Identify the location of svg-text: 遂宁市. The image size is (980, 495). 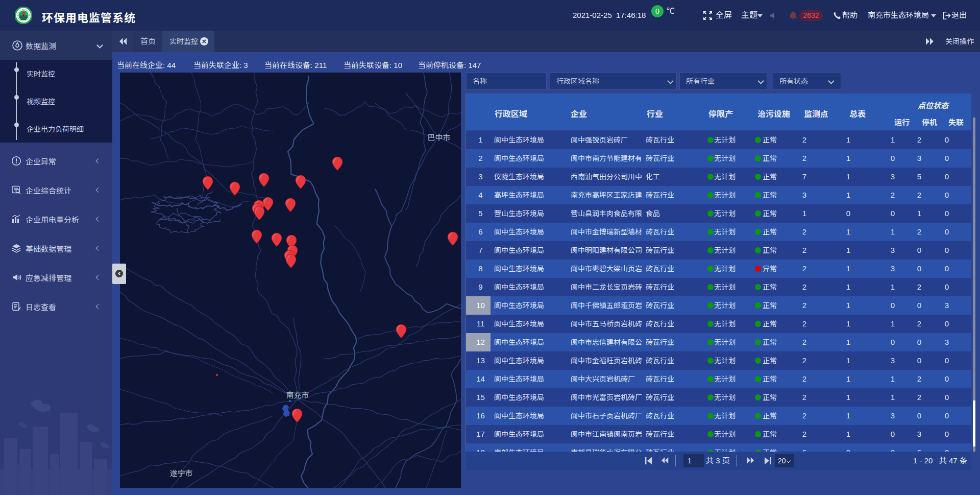
(181, 473).